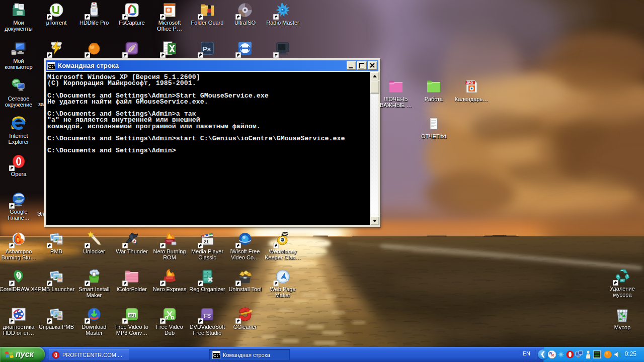 The height and width of the screenshot is (362, 644). Describe the element at coordinates (132, 316) in the screenshot. I see `svg-text: MP3` at that location.